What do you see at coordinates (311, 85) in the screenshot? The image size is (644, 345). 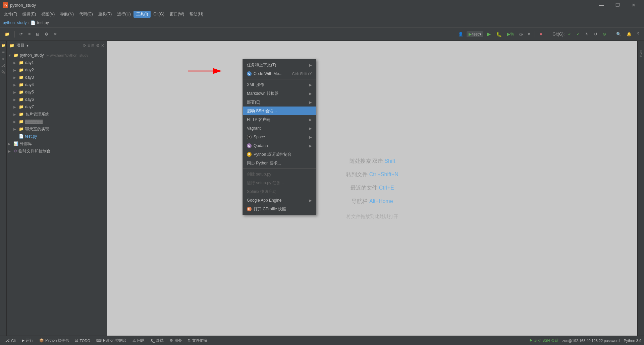 I see `xml-arrow: ▶` at bounding box center [311, 85].